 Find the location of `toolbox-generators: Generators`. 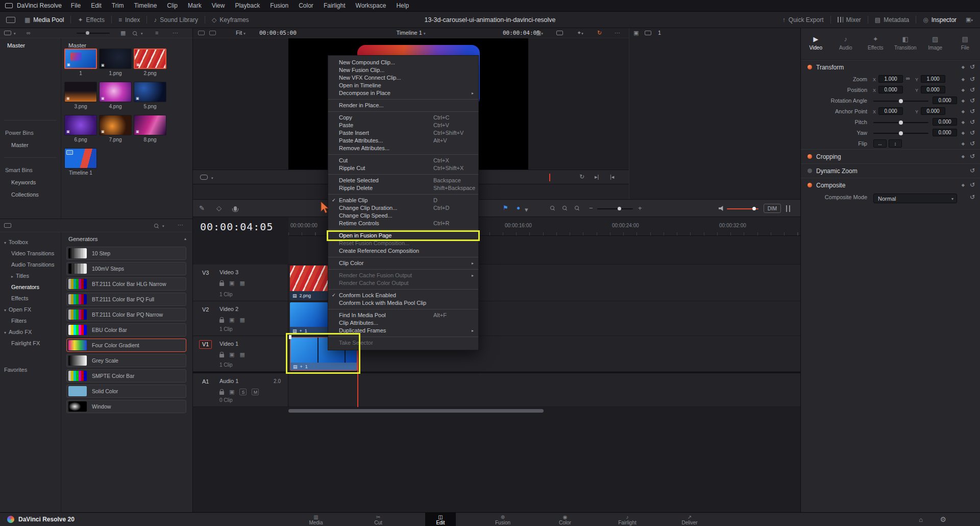

toolbox-generators: Generators is located at coordinates (31, 287).